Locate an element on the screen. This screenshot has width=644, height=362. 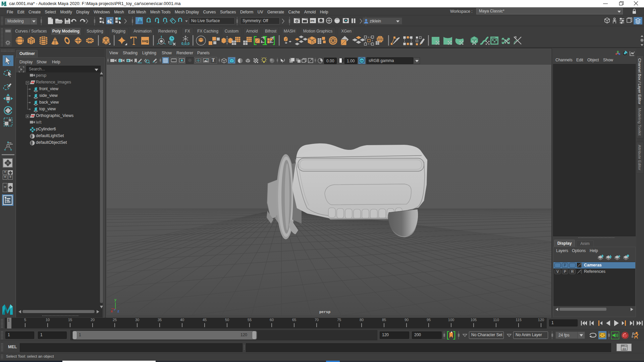
svg-text: IPR is located at coordinates (313, 21).